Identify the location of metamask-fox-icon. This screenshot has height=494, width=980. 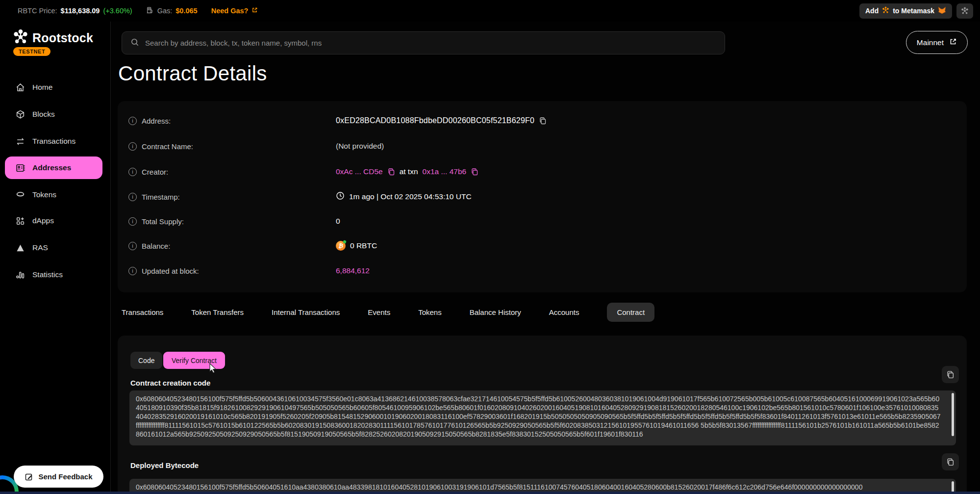
(942, 11).